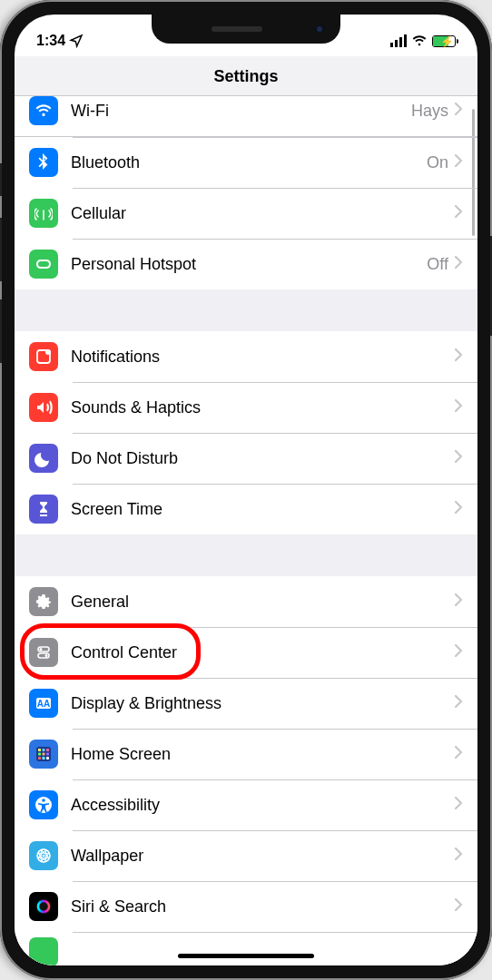  Describe the element at coordinates (246, 856) in the screenshot. I see `settings-row-wallpaper: Wallpaper` at that location.